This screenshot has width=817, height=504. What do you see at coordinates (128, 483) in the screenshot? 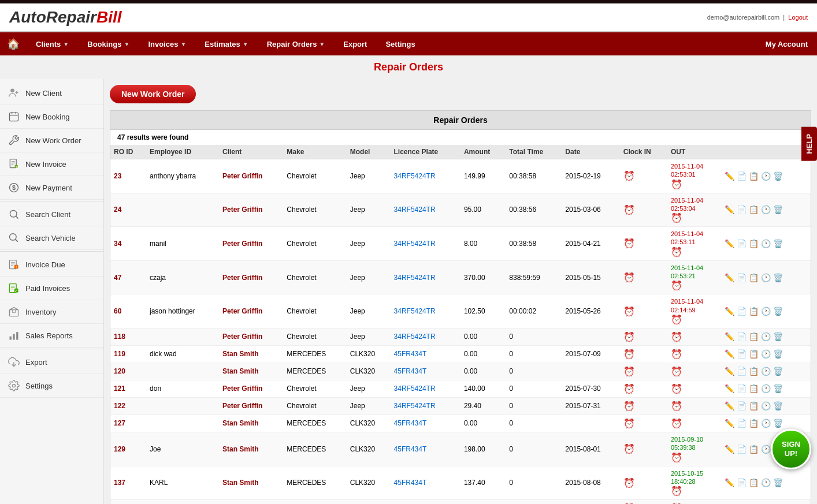
I see `cell-ro-id: 137` at bounding box center [128, 483].